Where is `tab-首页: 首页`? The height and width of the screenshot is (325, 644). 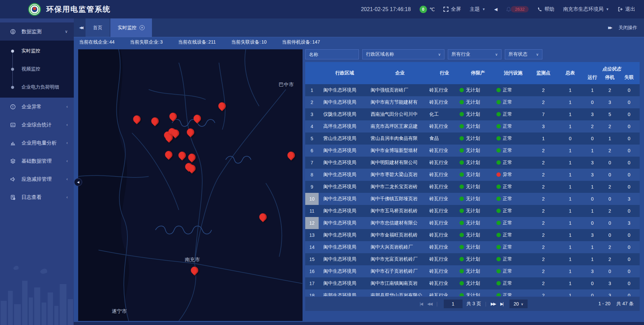 tab-首页: 首页 is located at coordinates (98, 28).